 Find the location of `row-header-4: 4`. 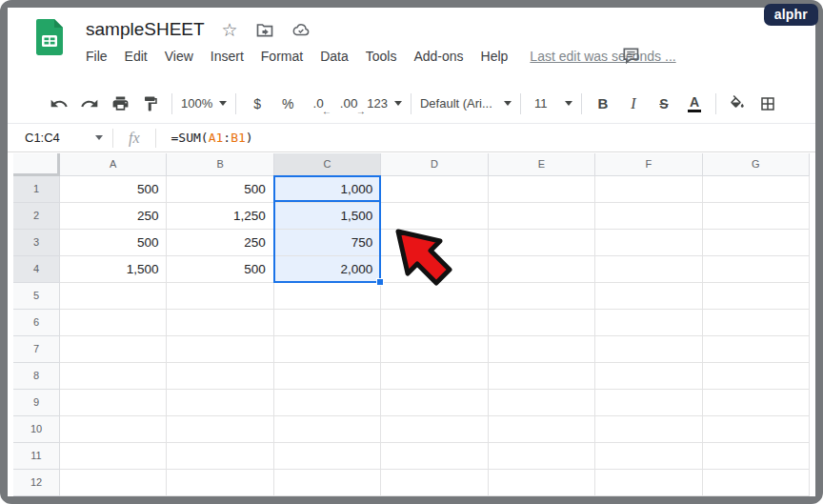

row-header-4: 4 is located at coordinates (36, 270).